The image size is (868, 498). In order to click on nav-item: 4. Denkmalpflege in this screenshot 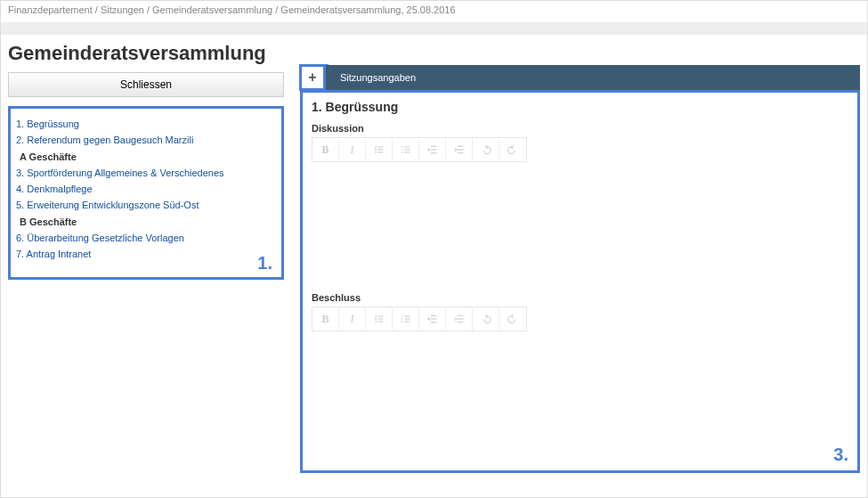, I will do `click(146, 189)`.